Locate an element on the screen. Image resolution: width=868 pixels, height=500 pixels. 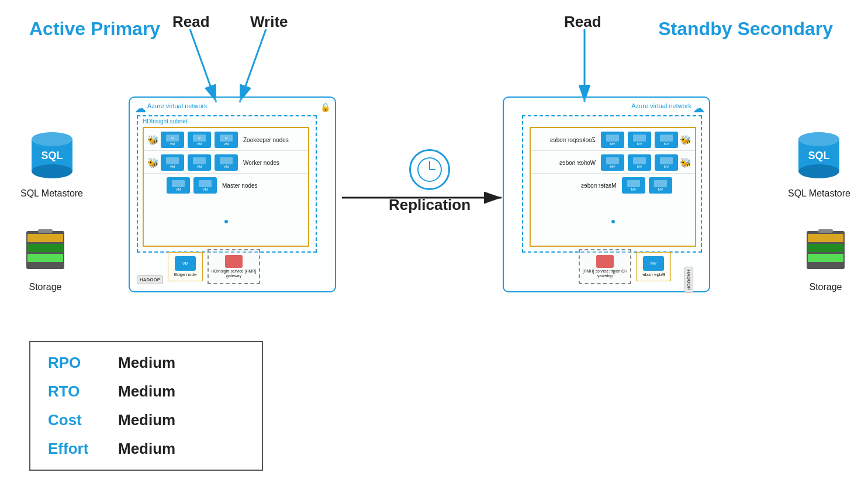
read-label-right: Read is located at coordinates (583, 22).